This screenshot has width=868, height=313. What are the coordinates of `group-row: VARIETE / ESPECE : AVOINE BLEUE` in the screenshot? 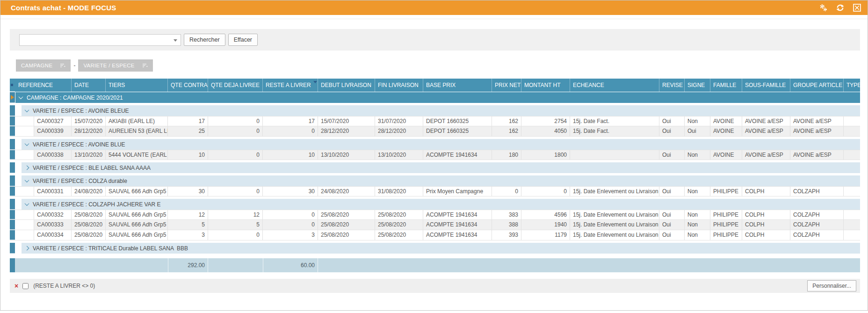 It's located at (435, 110).